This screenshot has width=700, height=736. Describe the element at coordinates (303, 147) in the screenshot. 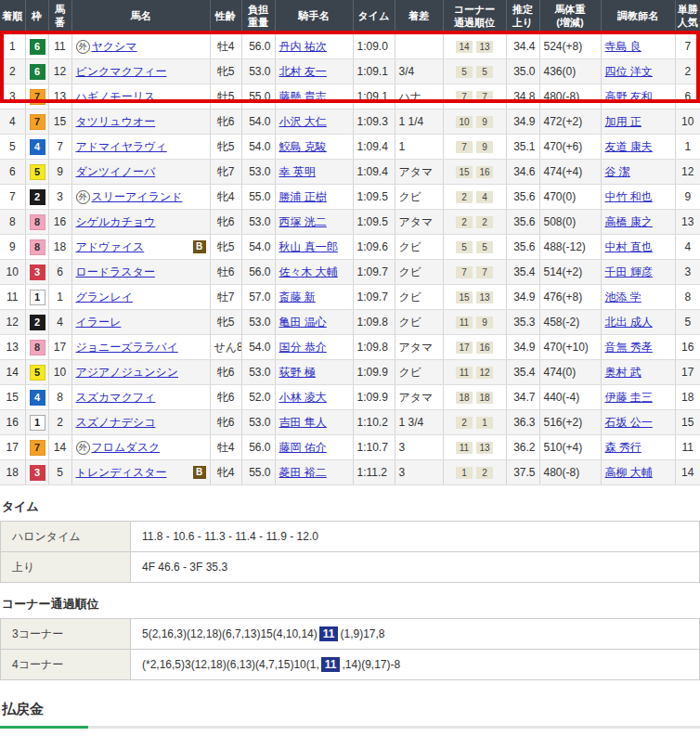

I see `jockey-link: 鮫島 克駿` at that location.